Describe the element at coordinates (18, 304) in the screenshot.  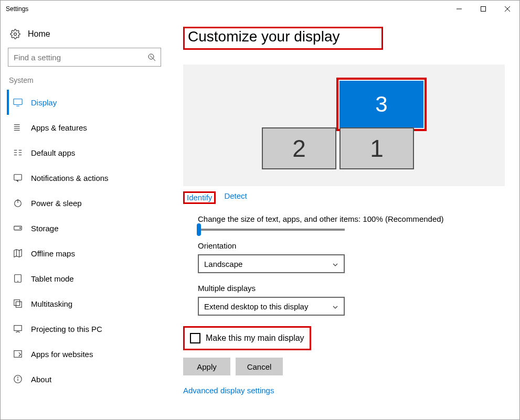
I see `multitasking-icon` at that location.